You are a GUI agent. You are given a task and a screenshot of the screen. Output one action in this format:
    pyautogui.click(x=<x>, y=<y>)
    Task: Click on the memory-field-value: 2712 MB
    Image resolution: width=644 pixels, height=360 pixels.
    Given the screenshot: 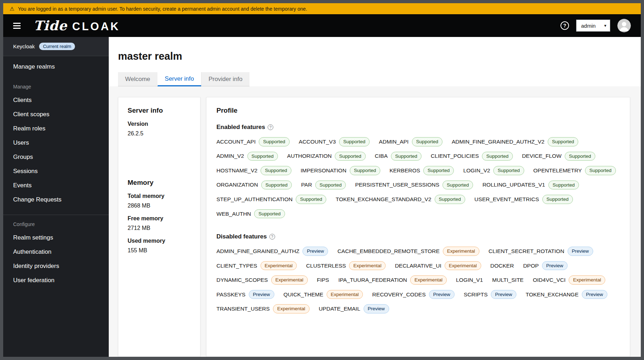 What is the action you would take?
    pyautogui.click(x=159, y=228)
    